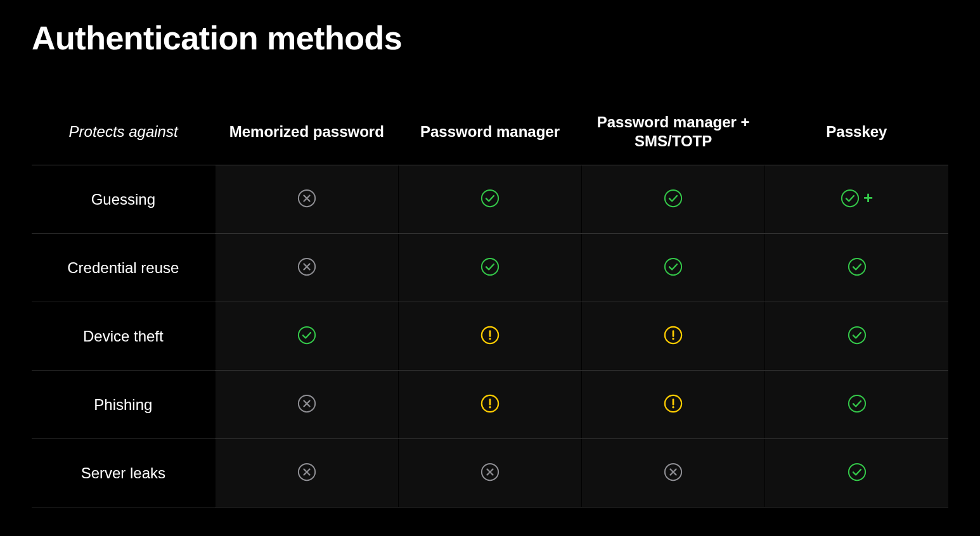 The image size is (980, 536). I want to click on page-title: Authentication methods, so click(490, 38).